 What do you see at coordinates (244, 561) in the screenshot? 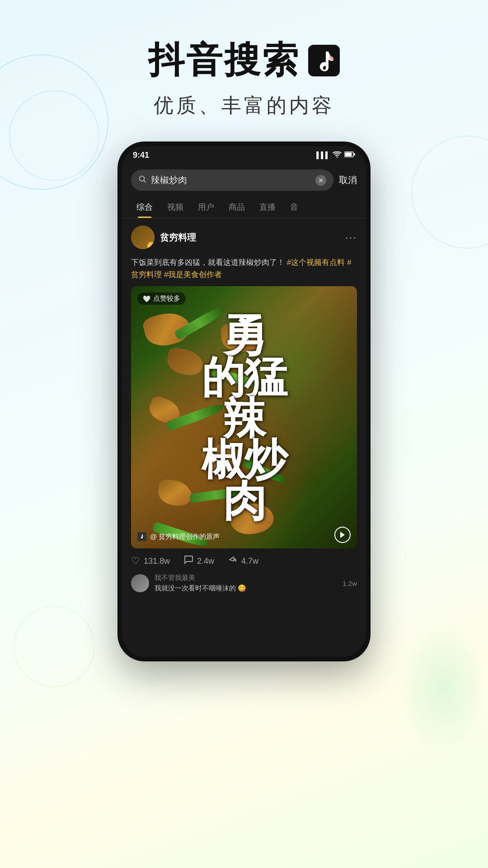
I see `interaction-bar: ♡ 131.8w 2.4w` at bounding box center [244, 561].